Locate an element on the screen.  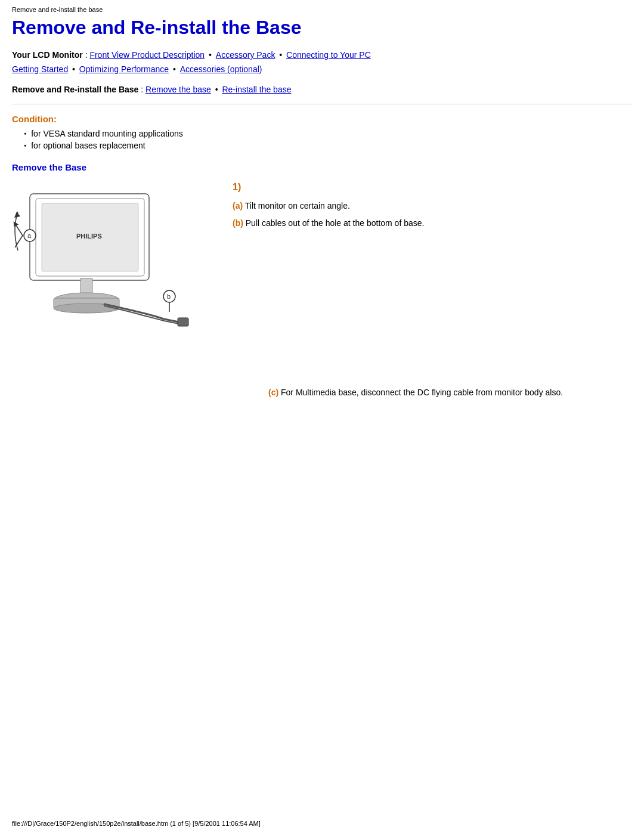
nav-link-front-view: Front View Product Description is located at coordinates (147, 55).